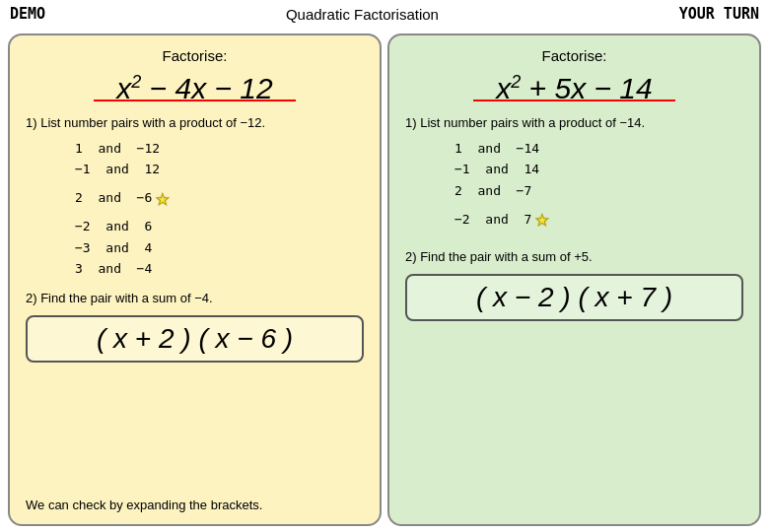 The width and height of the screenshot is (769, 532). Describe the element at coordinates (599, 191) in the screenshot. I see `list-item: 2 and −7` at that location.